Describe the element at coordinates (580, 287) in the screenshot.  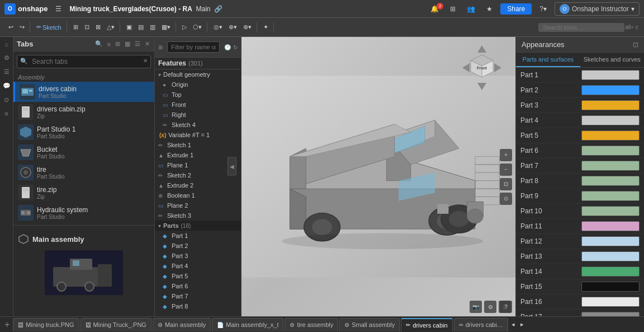
I see `part-color-row-15: Part 15` at that location.